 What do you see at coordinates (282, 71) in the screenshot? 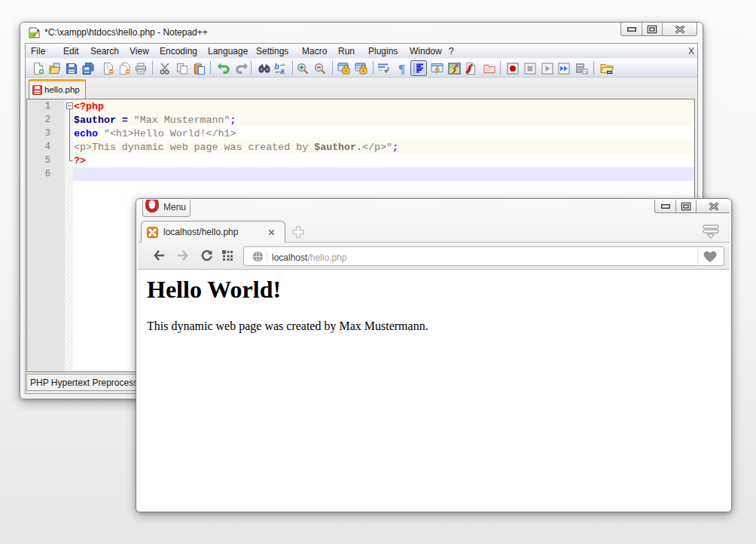
I see `svg-text: a` at bounding box center [282, 71].